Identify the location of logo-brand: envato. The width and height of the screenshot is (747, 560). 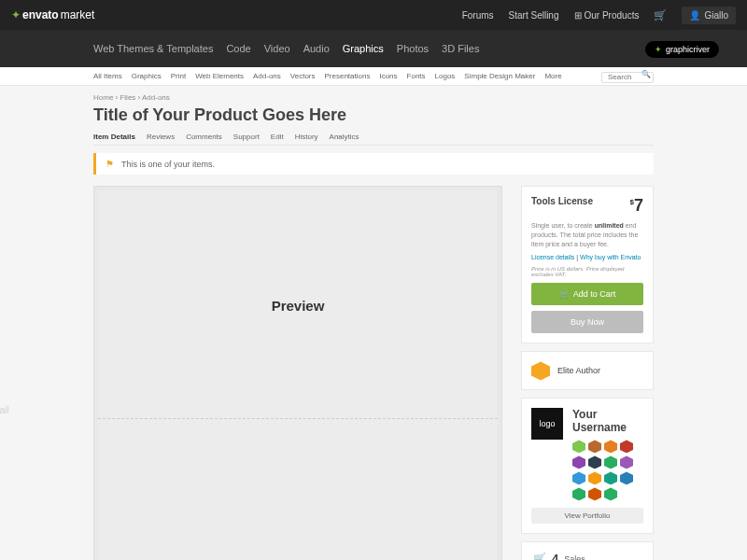
(41, 15).